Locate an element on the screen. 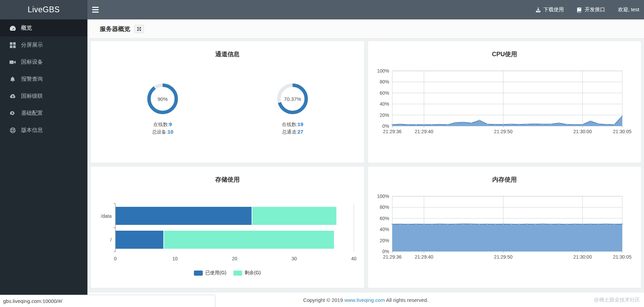 Image resolution: width=644 pixels, height=307 pixels. download-icon is located at coordinates (538, 10).